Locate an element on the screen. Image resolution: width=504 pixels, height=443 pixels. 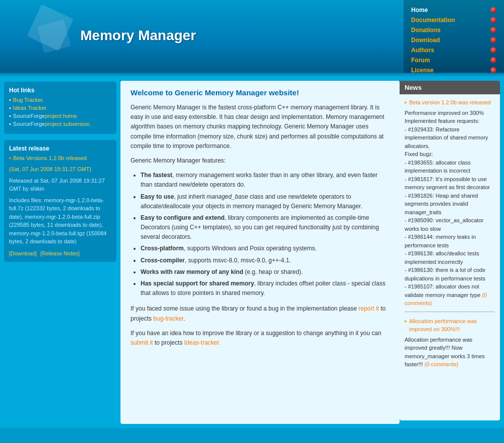
latest-release-title: Latest release is located at coordinates (60, 149).